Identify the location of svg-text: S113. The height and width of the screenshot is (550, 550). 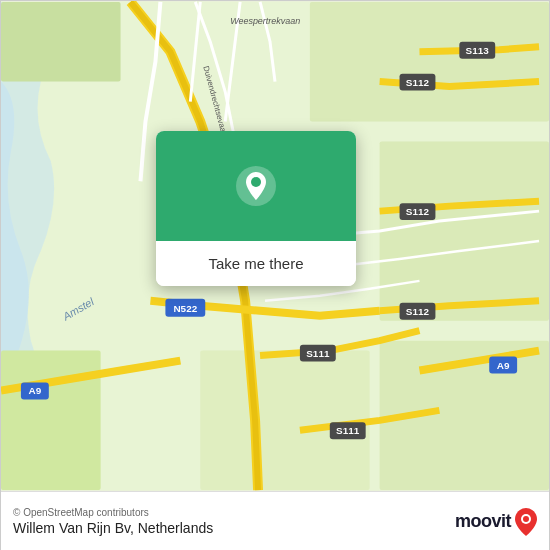
(478, 50).